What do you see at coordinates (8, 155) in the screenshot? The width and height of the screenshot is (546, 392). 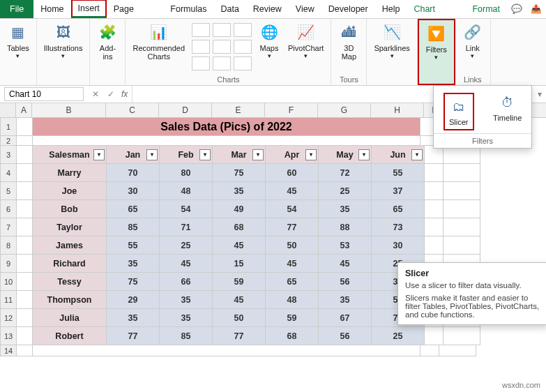 I see `row-3: 3` at bounding box center [8, 155].